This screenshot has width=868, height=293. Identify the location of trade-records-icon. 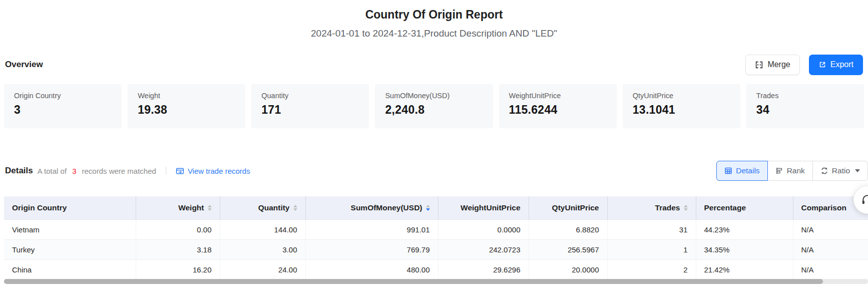
(180, 171).